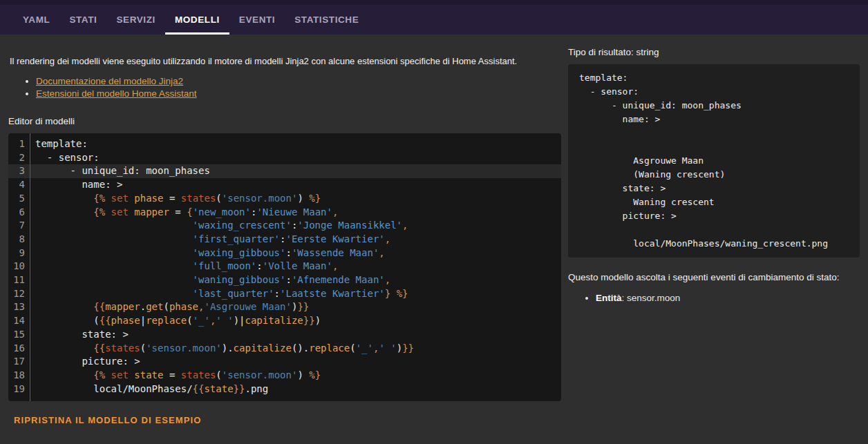  What do you see at coordinates (19, 144) in the screenshot?
I see `line-number: 1` at bounding box center [19, 144].